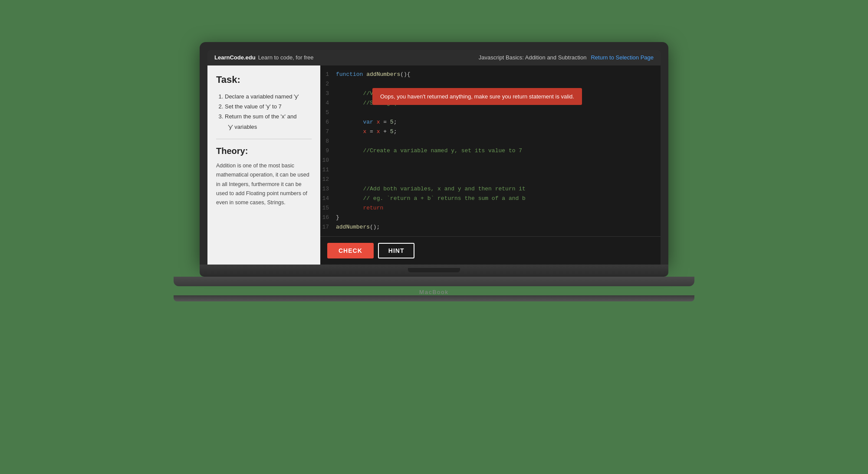 This screenshot has width=868, height=474. Describe the element at coordinates (490, 75) in the screenshot. I see `code-line-1: 1 function addNumbers(){` at that location.